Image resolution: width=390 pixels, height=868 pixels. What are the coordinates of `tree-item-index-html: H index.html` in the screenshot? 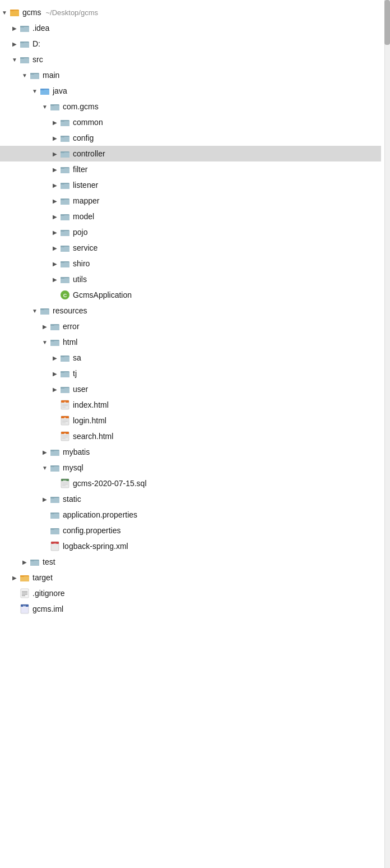 It's located at (191, 405).